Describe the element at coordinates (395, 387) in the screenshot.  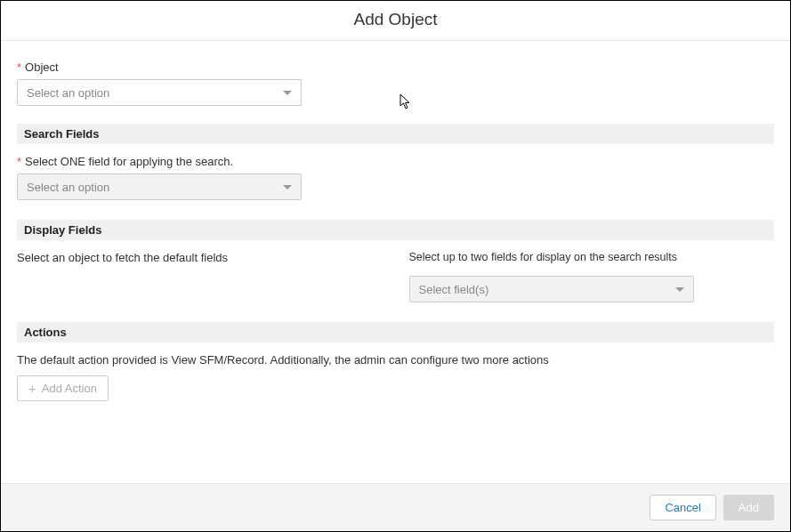
I see `actions-body: The default action provided is View SFM/…` at that location.